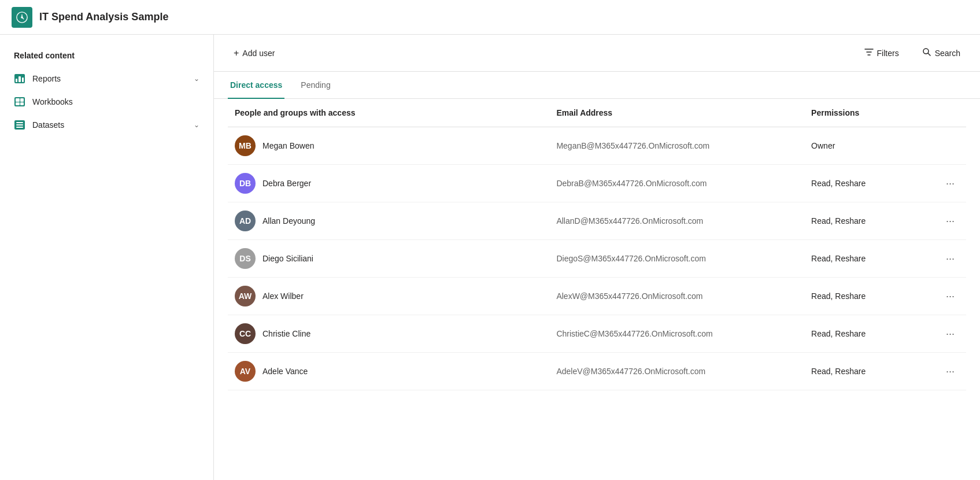  I want to click on table-row: DS Diego Siciliani DiegoS@M365x447726.On…, so click(597, 259).